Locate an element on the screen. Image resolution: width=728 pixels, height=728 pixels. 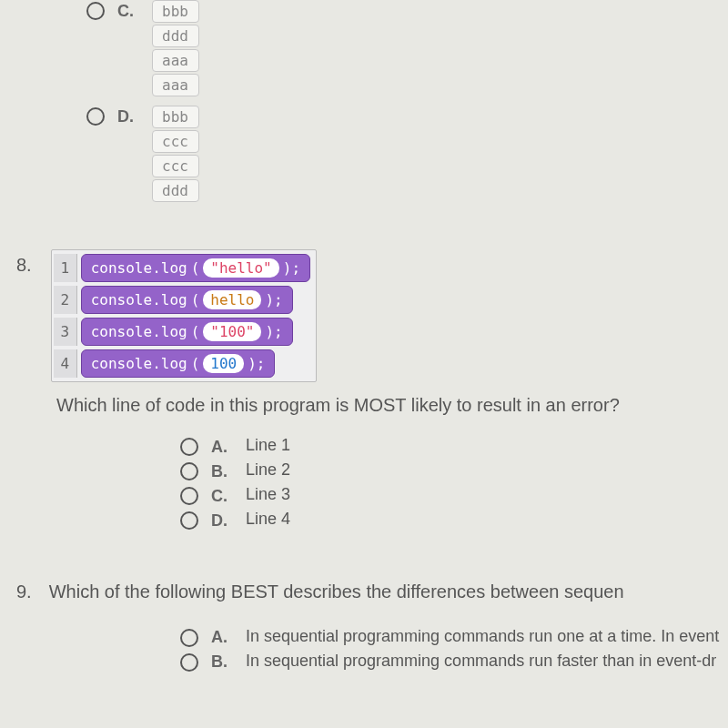
line-number: 1 is located at coordinates (66, 268).